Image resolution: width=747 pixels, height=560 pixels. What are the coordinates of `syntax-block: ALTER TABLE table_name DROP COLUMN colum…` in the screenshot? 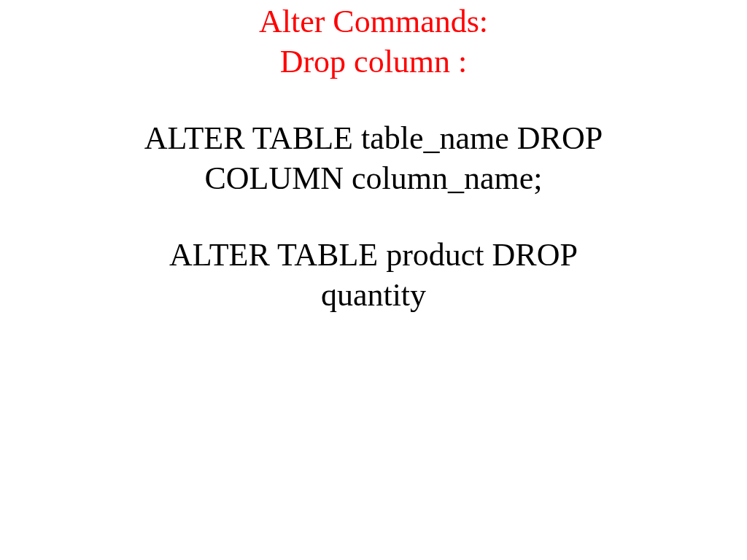 It's located at (374, 158).